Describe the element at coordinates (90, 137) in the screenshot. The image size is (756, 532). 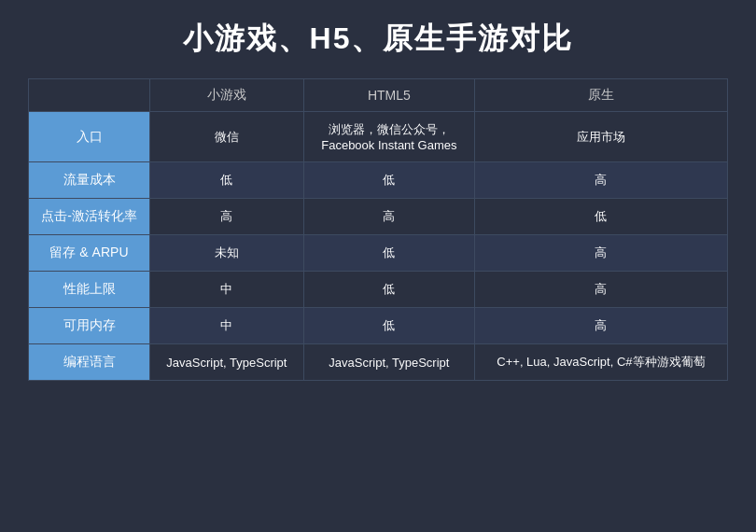
I see `row-label: 入口` at that location.